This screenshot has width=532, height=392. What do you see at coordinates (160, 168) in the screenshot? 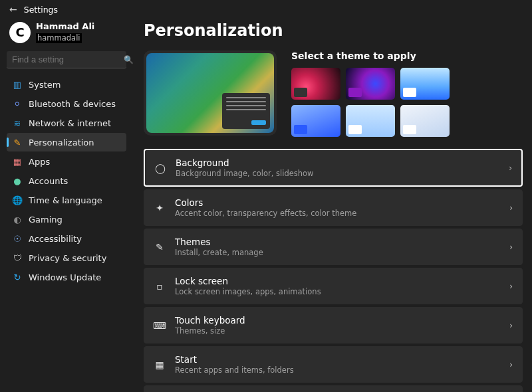
I see `image-icon: ◯` at bounding box center [160, 168].